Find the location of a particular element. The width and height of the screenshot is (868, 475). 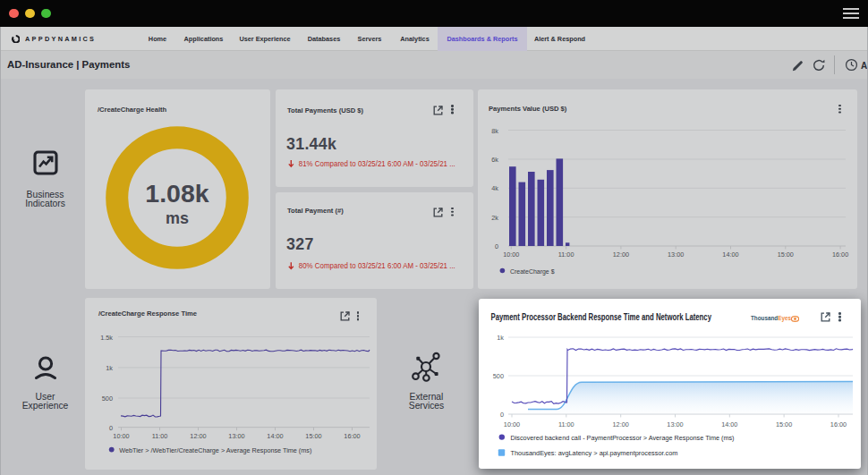

svg-text: 16:00 is located at coordinates (838, 424).